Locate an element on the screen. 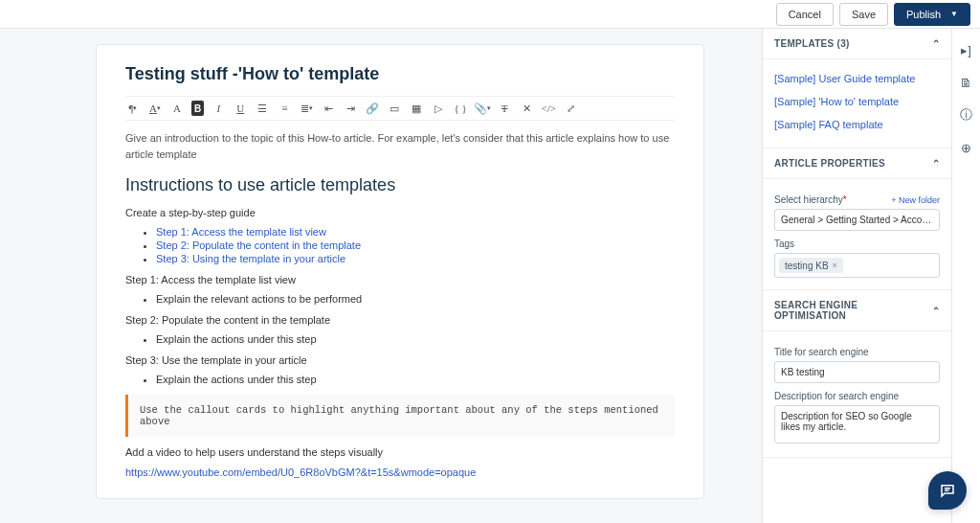 The image size is (980, 523). bold-icon: B is located at coordinates (197, 108).